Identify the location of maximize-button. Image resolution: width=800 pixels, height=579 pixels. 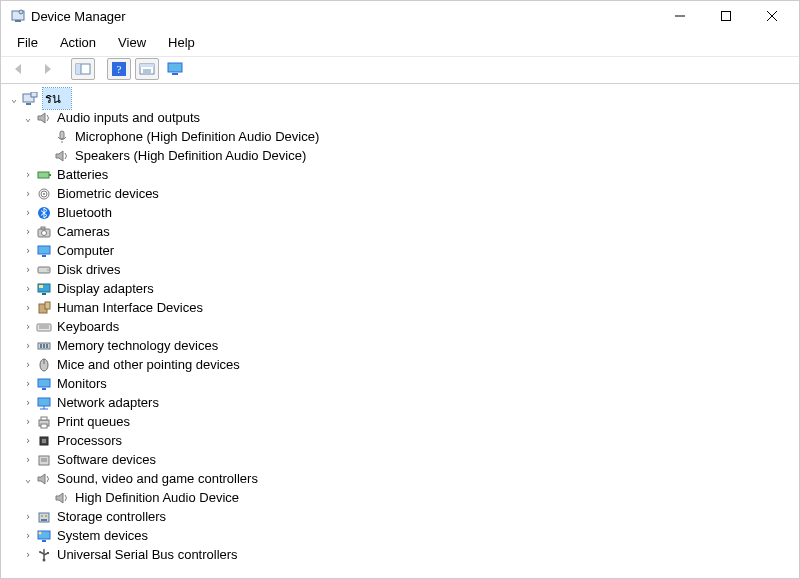
(726, 16).